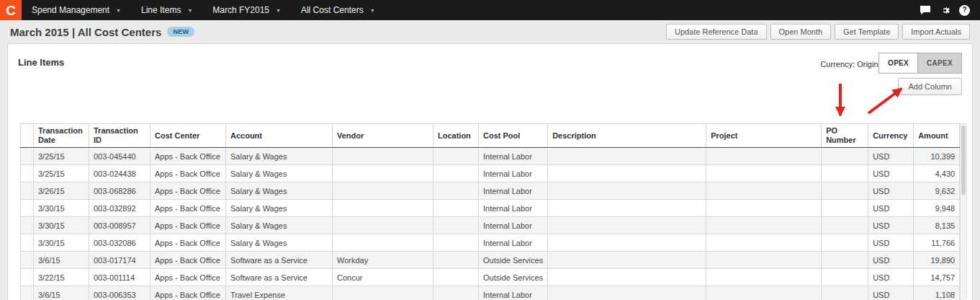 Image resolution: width=980 pixels, height=300 pixels. Describe the element at coordinates (965, 10) in the screenshot. I see `help-icon: ?` at that location.